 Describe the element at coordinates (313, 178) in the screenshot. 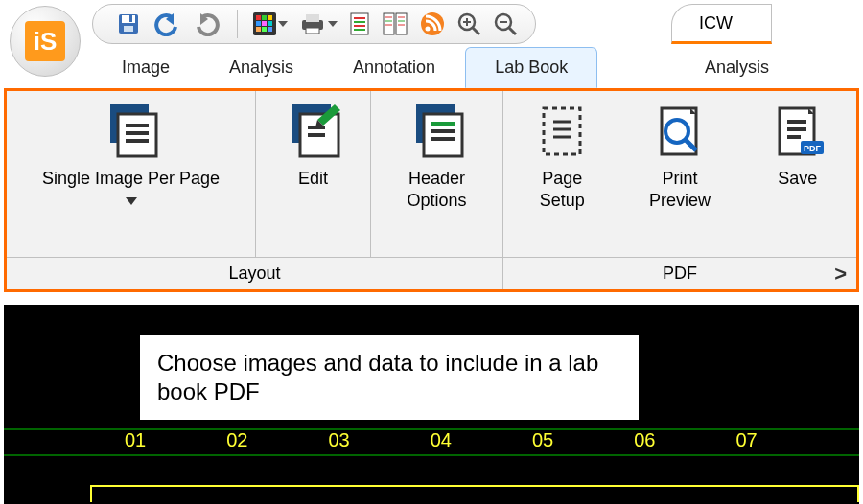

I see `button-label: Edit` at that location.